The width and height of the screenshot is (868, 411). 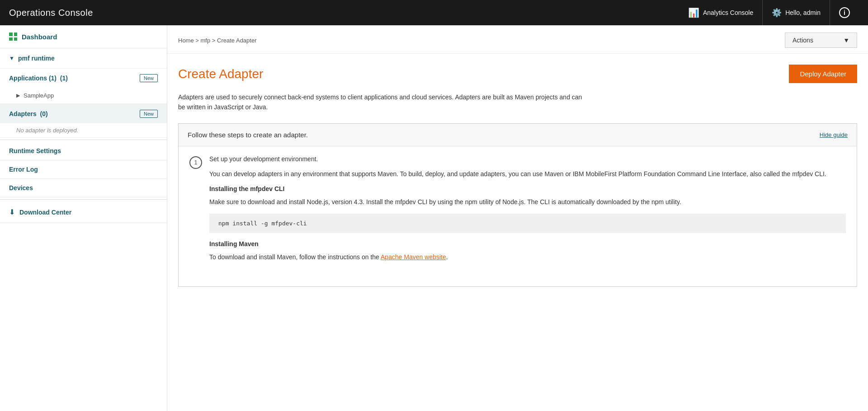 What do you see at coordinates (83, 87) in the screenshot?
I see `applications-section: Applications (1) (1) New ▶ SampleApp` at bounding box center [83, 87].